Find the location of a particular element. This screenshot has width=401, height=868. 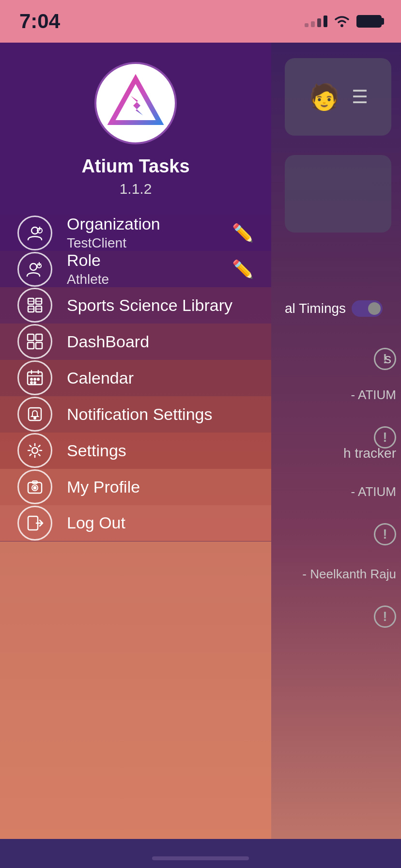

settings-icon is located at coordinates (35, 450).